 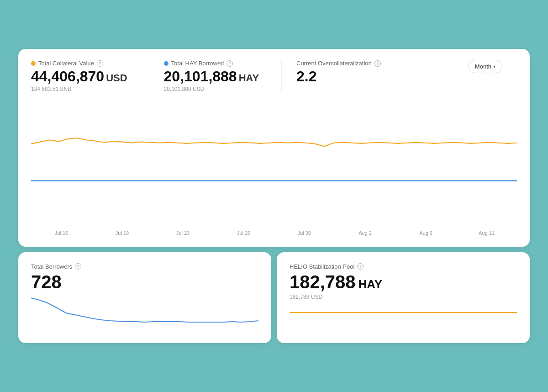 I want to click on borrowed-value: 20,101,888HAY, so click(x=216, y=77).